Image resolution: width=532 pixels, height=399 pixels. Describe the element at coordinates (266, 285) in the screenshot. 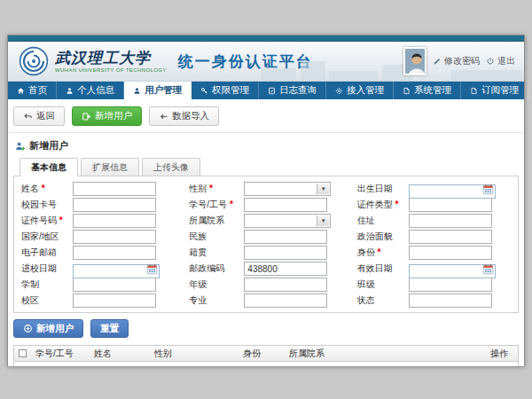

I see `grade-input-row: 年级` at that location.